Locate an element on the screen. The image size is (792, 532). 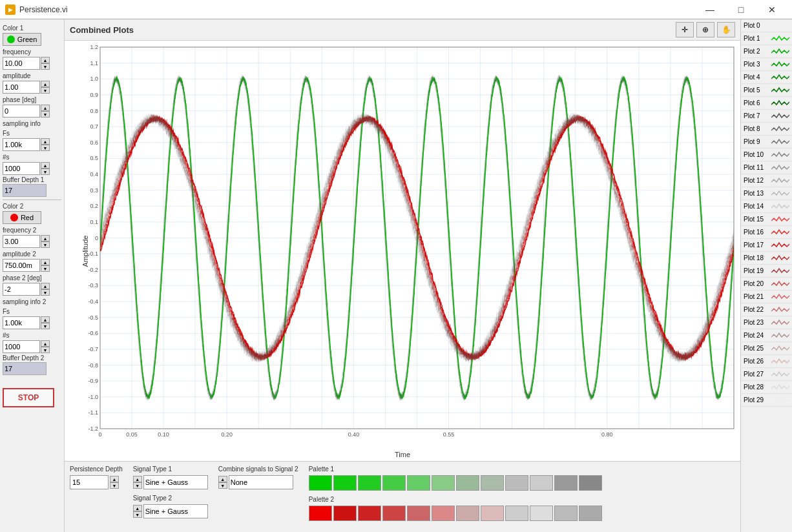
ns-down: ▼ is located at coordinates (45, 172).